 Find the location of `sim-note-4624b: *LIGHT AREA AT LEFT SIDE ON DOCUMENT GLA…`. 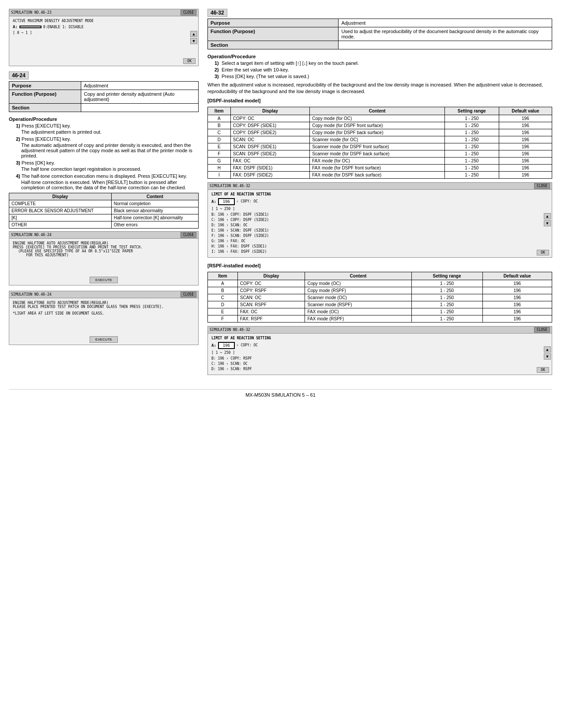

sim-note-4624b: *LIGHT AREA AT LEFT SIDE ON DOCUMENT GLA… is located at coordinates (104, 313).